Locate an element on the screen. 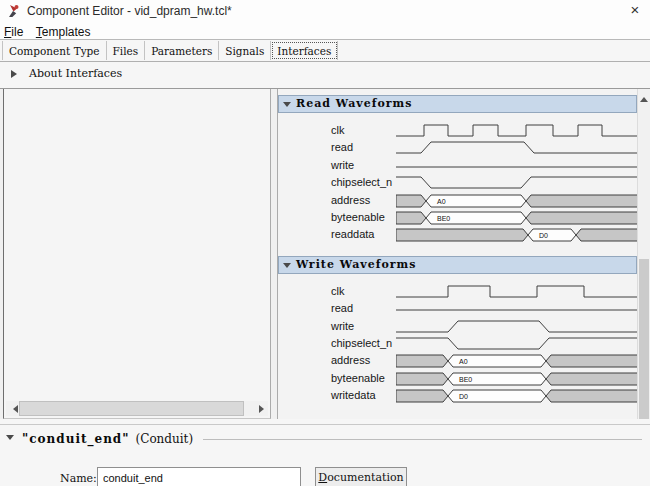 The width and height of the screenshot is (650, 486). waveform-section-title: Write Waveforms is located at coordinates (356, 264).